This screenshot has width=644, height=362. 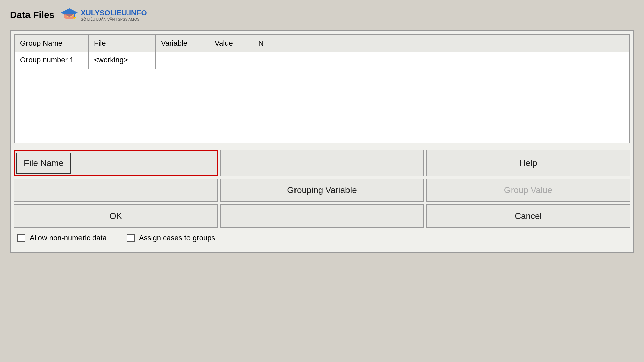 I want to click on file-name-highlight: File Name, so click(x=116, y=163).